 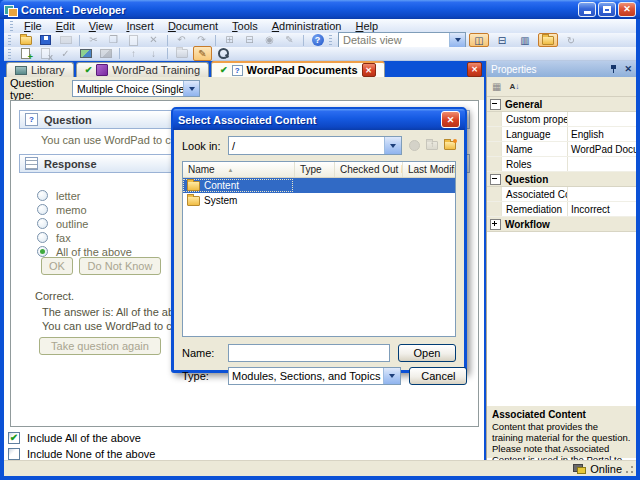 I want to click on menu-tools: Tools, so click(x=245, y=26).